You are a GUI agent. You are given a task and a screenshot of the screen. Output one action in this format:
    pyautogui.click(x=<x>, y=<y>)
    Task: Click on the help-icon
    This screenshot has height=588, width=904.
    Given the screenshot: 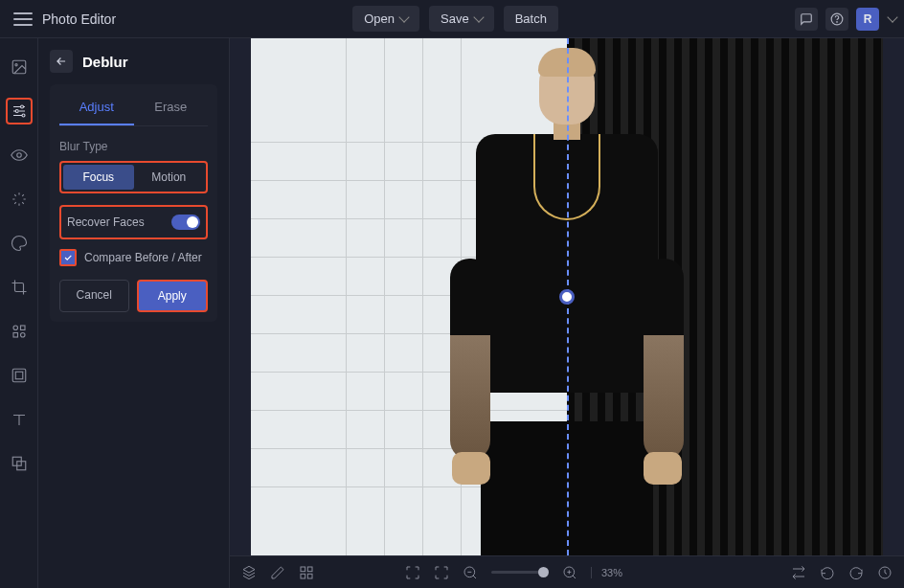 What is the action you would take?
    pyautogui.click(x=837, y=19)
    